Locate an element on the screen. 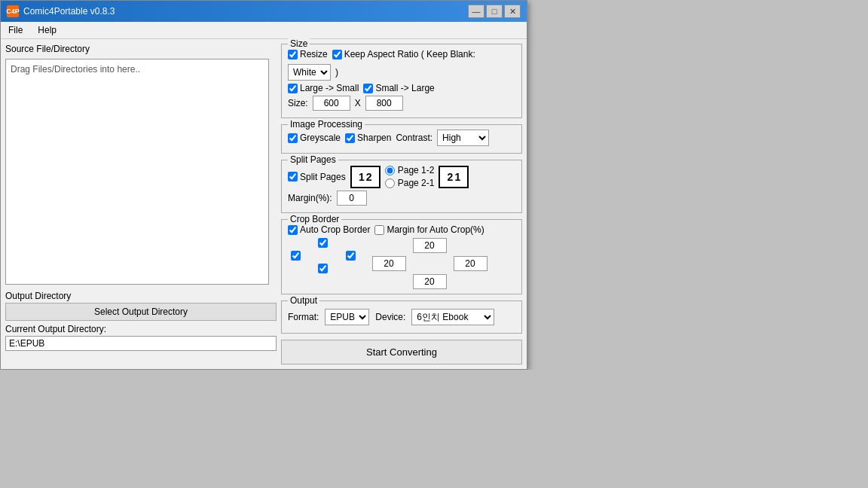 This screenshot has width=868, height=488. margin-auto-checkbox is located at coordinates (380, 230).